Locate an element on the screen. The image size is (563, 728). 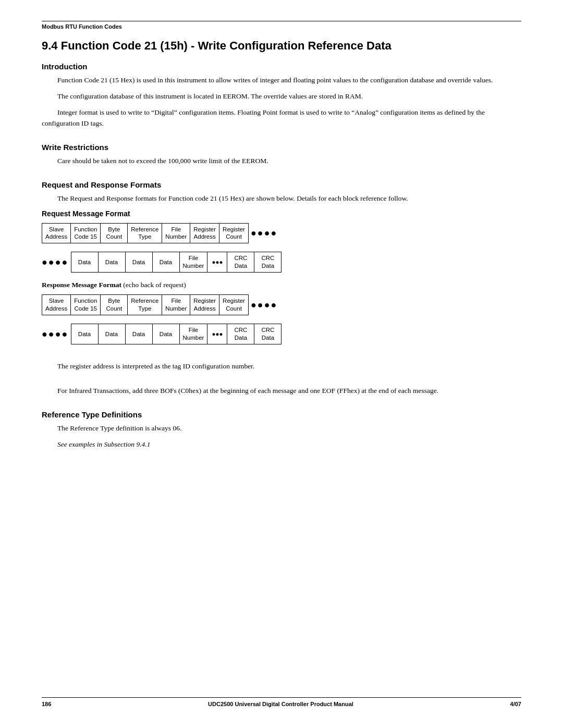
req-r2-file: FileNumber is located at coordinates (193, 263).